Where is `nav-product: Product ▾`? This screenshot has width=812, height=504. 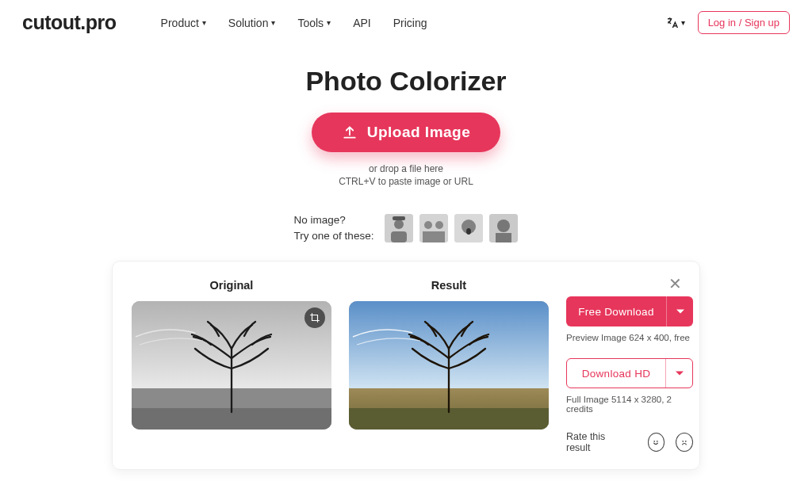 nav-product: Product ▾ is located at coordinates (184, 23).